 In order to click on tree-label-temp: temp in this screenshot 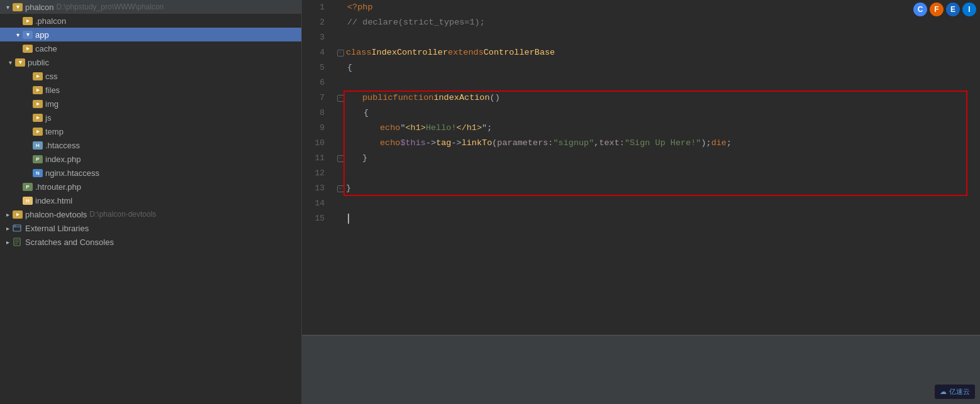, I will do `click(54, 132)`.